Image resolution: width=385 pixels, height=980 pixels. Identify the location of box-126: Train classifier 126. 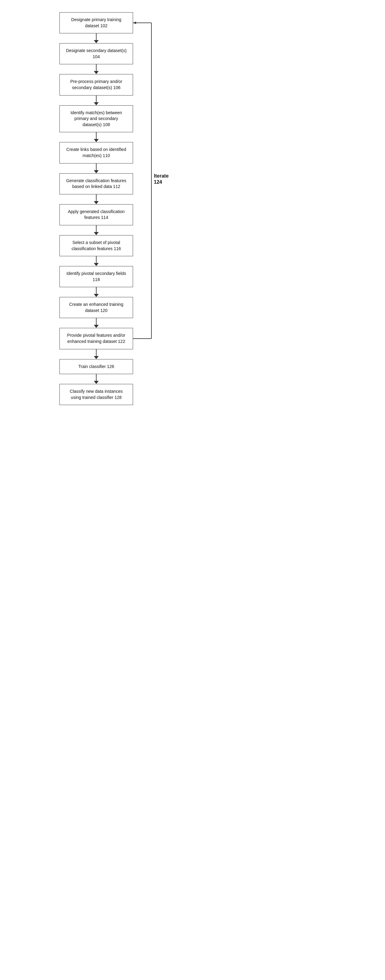
(96, 367).